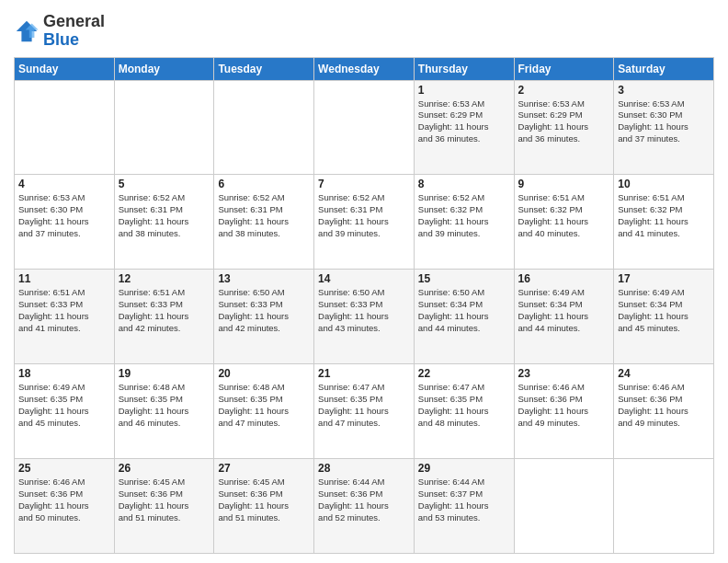 Image resolution: width=728 pixels, height=563 pixels. What do you see at coordinates (265, 223) in the screenshot?
I see `calendar-cell: 6Sunrise: 6:52 AMSunset: 6:31 PMDaylight…` at bounding box center [265, 223].